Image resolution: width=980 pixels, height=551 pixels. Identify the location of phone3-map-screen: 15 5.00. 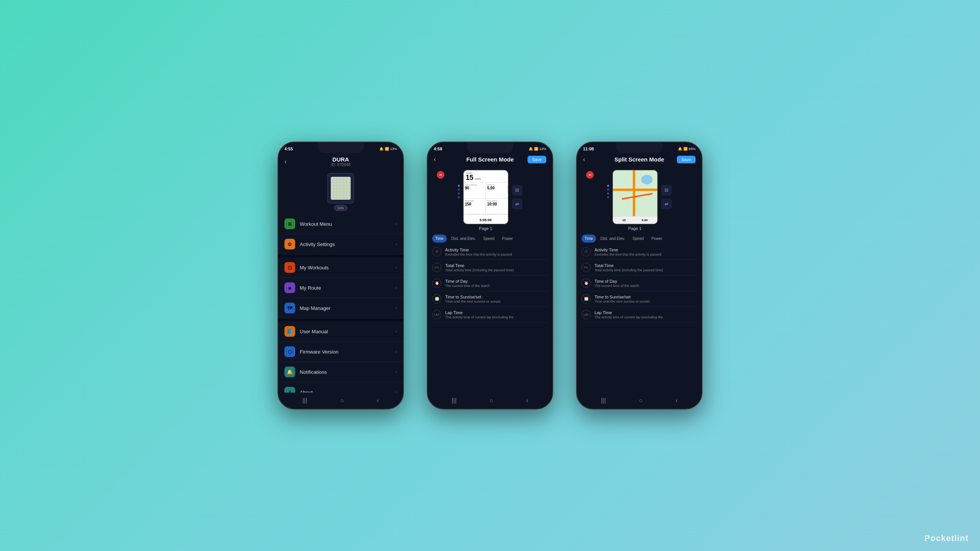
(635, 197).